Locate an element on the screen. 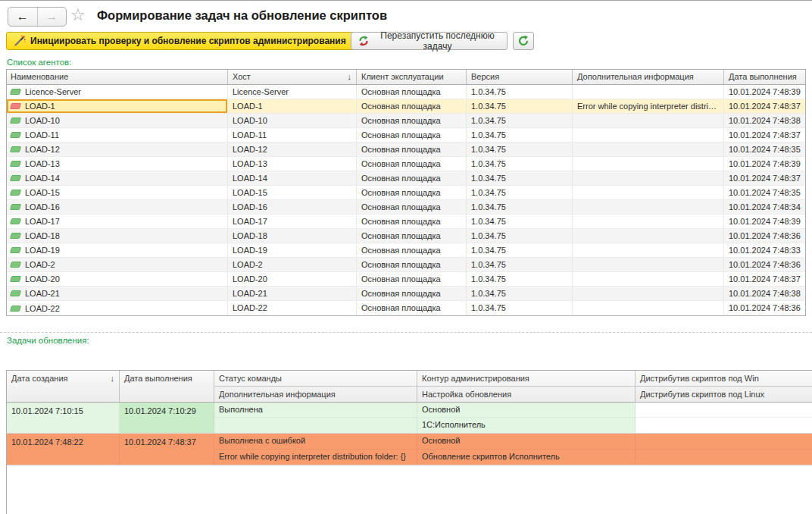 The height and width of the screenshot is (514, 812). agent-host-cell: LOAD-18 is located at coordinates (292, 236).